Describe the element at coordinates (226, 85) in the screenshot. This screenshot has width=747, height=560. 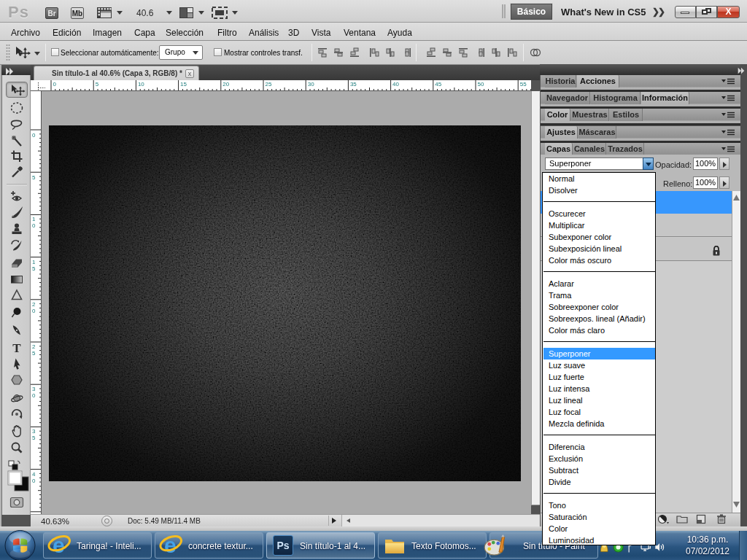
I see `svg-text: 20` at that location.